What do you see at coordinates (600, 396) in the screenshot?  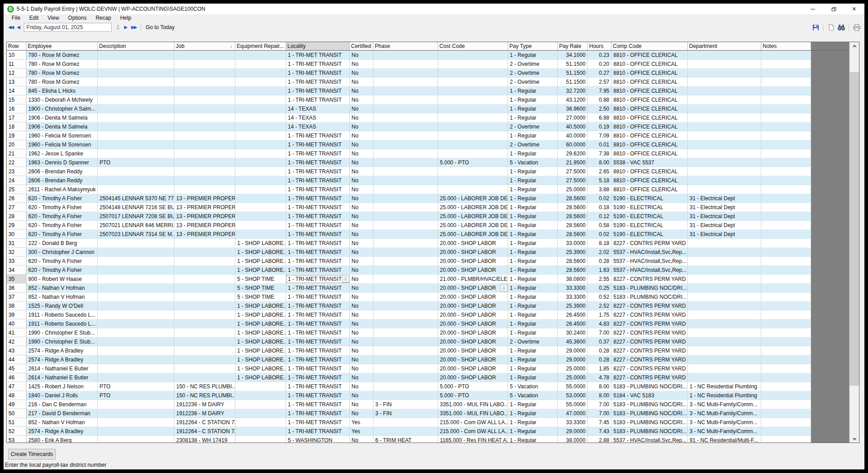 I see `cell-hours: 8.00` at bounding box center [600, 396].